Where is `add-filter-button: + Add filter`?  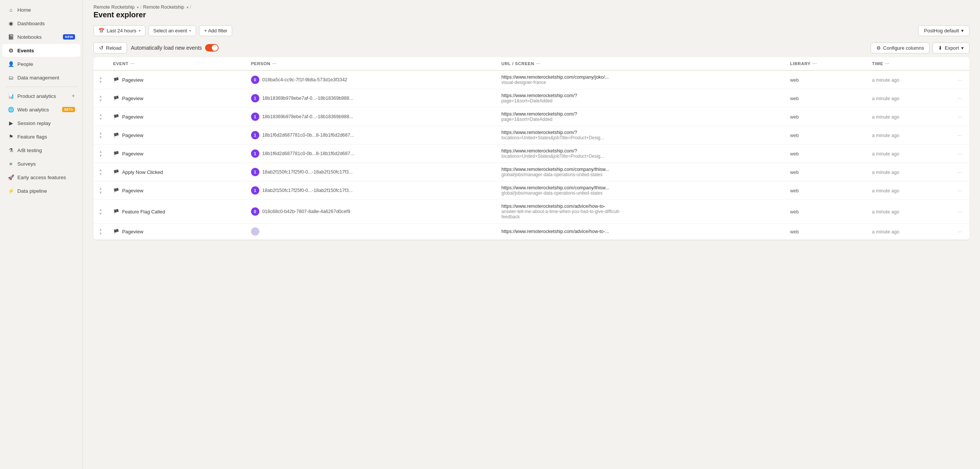 add-filter-button: + Add filter is located at coordinates (215, 30).